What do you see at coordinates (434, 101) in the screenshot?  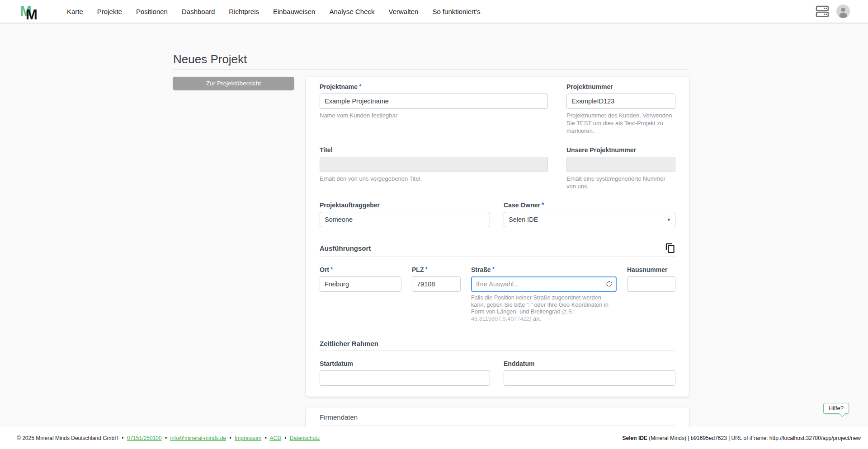 I see `projektname-input` at bounding box center [434, 101].